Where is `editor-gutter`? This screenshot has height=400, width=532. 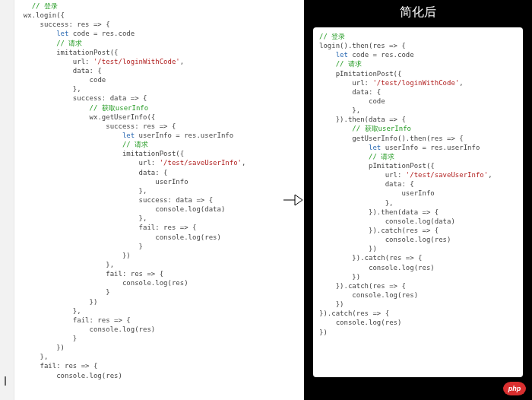 editor-gutter is located at coordinates (8, 200).